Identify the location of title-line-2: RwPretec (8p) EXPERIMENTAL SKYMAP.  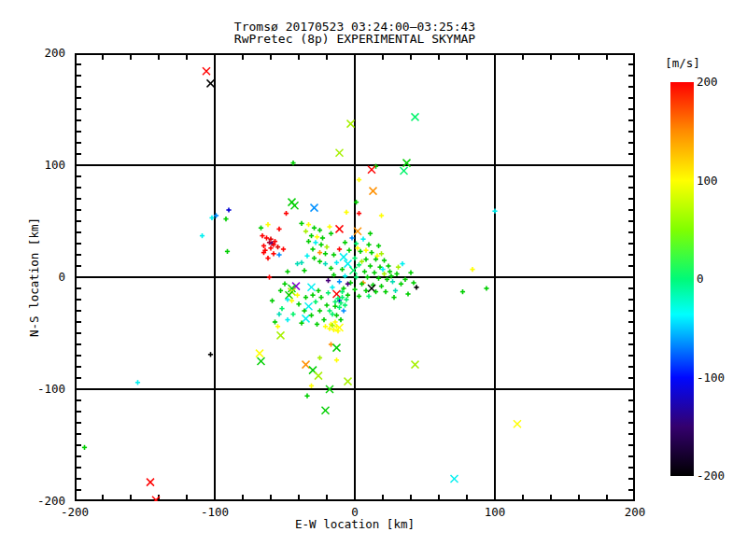
(355, 39).